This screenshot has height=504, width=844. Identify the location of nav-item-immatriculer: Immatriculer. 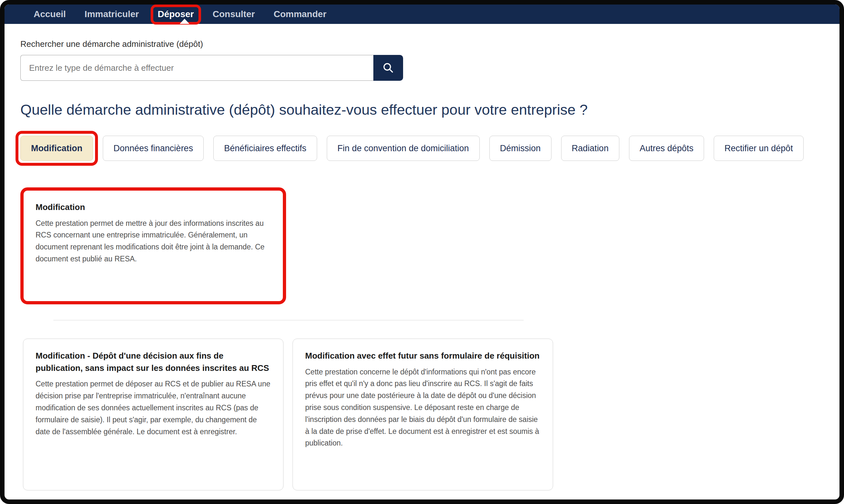
(112, 14).